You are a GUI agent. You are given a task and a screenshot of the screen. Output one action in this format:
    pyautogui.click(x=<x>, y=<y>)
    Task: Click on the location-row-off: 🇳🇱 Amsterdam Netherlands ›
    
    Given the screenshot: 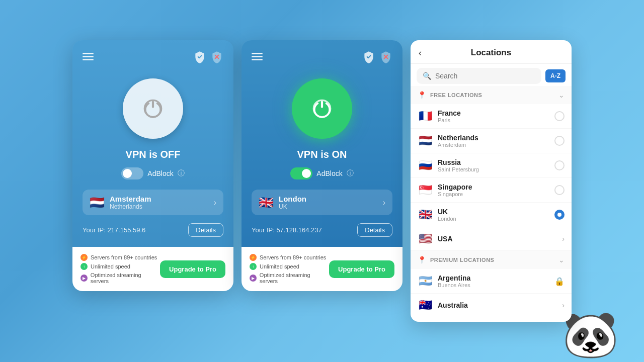 What is the action you would take?
    pyautogui.click(x=153, y=202)
    